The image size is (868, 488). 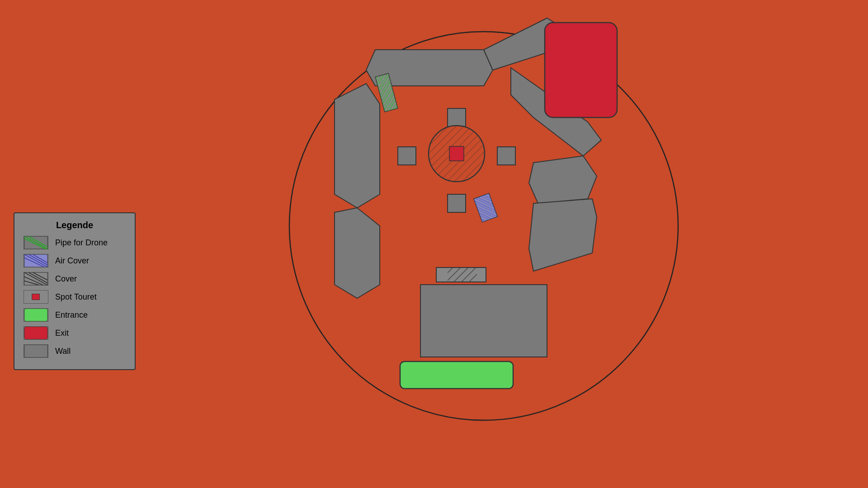 I want to click on aircover-icon, so click(x=36, y=261).